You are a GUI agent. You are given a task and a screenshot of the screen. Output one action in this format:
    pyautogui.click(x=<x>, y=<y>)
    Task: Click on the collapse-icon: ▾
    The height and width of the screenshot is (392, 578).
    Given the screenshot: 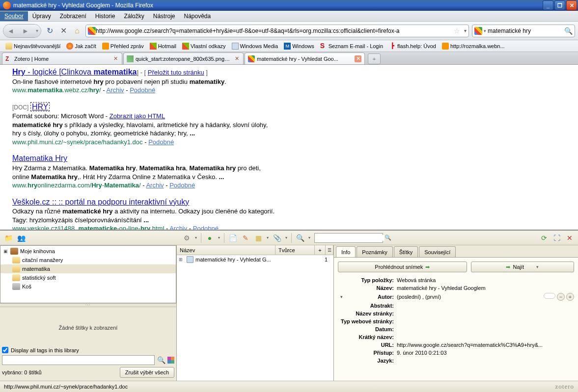 What is the action you would take?
    pyautogui.click(x=341, y=297)
    